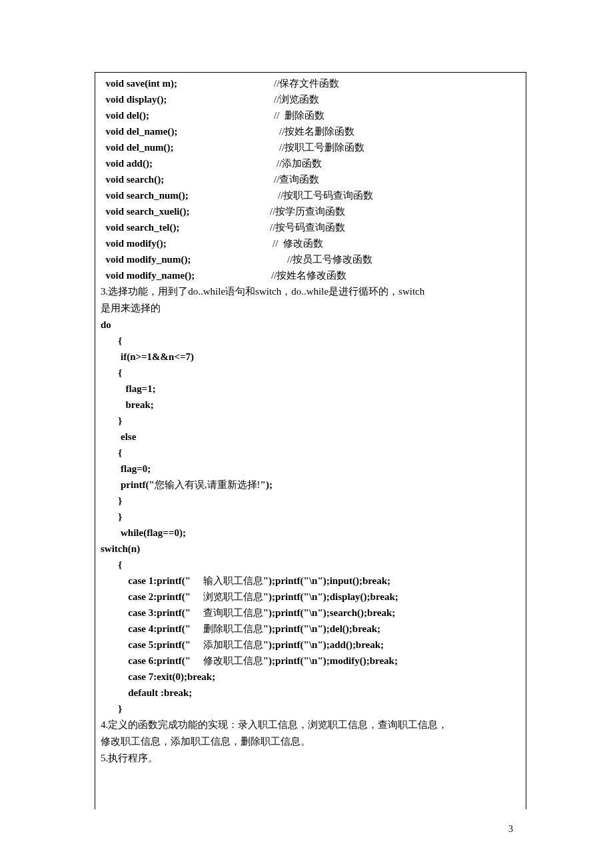 The width and height of the screenshot is (613, 868). Describe the element at coordinates (310, 147) in the screenshot. I see `func-decl-4: void del_num();//按职工号删除函数` at that location.